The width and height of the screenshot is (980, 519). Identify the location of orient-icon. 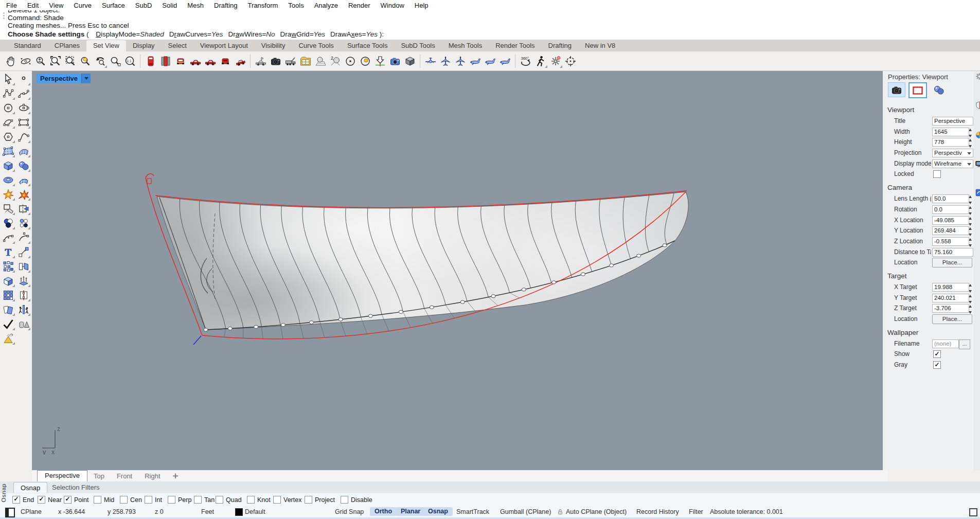
(24, 266).